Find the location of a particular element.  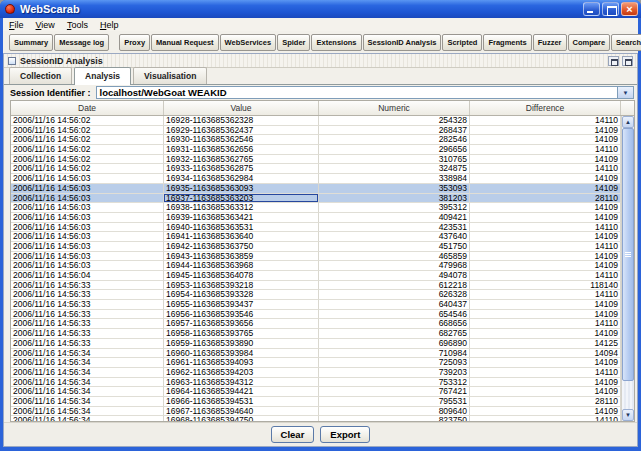

cell-value: 16945-1163685364078 is located at coordinates (242, 276).